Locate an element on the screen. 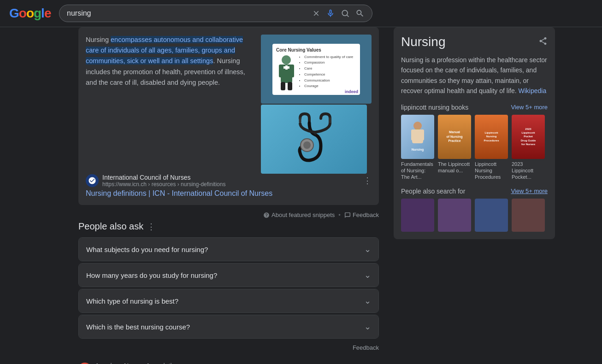 Image resolution: width=602 pixels, height=364 pixels. kp-share-button is located at coordinates (543, 42).